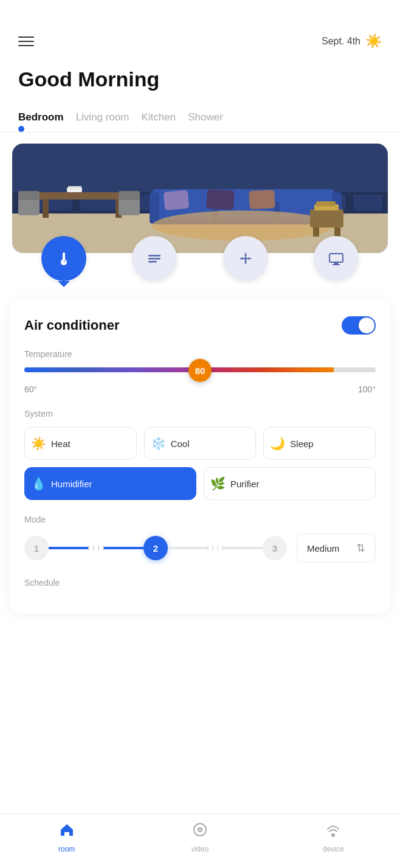 This screenshot has height=868, width=400. Describe the element at coordinates (61, 444) in the screenshot. I see `heat-label: Heat` at that location.